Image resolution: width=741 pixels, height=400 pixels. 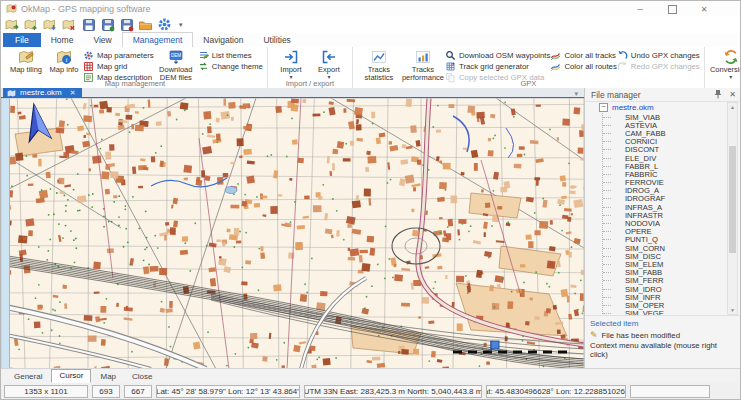 I want to click on change-theme-button: Change theme, so click(x=230, y=66).